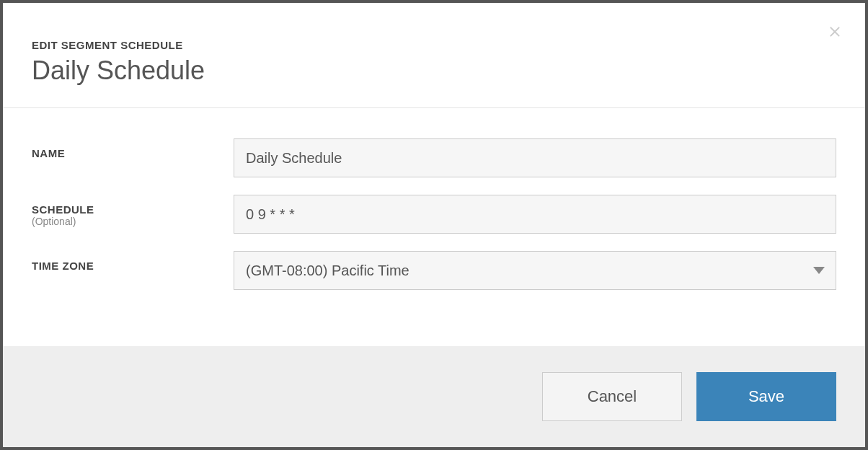 The width and height of the screenshot is (868, 450). What do you see at coordinates (133, 211) in the screenshot?
I see `schedule-label-col: SCHEDULE (Optional)` at bounding box center [133, 211].